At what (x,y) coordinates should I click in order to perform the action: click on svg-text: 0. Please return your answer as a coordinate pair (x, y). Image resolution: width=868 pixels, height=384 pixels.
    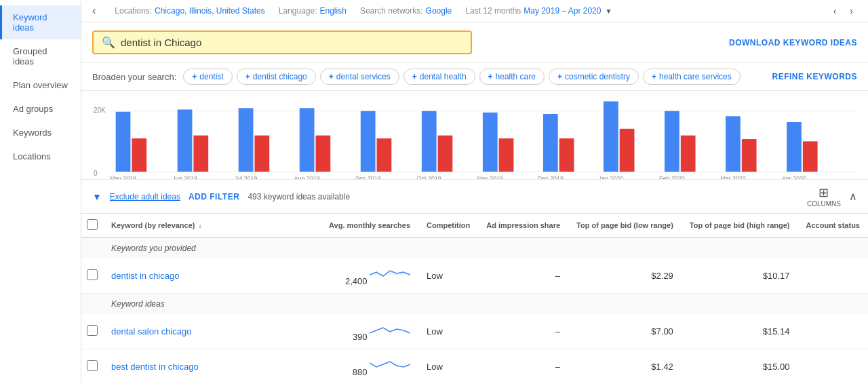
    Looking at the image, I should click on (96, 173).